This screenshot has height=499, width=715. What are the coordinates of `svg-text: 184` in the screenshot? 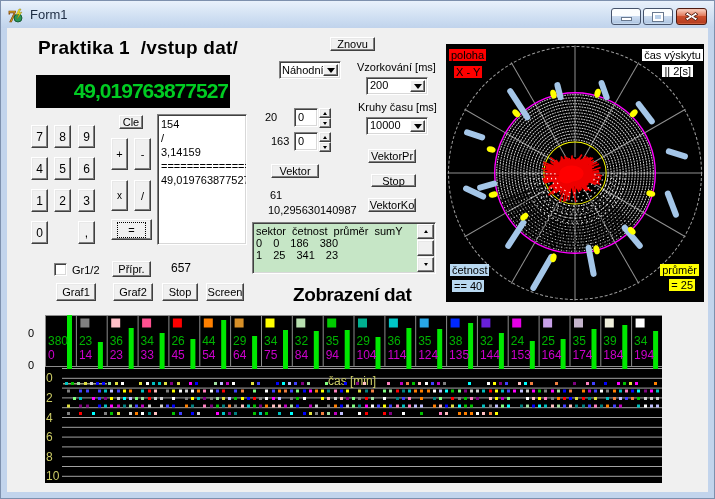 It's located at (613, 355).